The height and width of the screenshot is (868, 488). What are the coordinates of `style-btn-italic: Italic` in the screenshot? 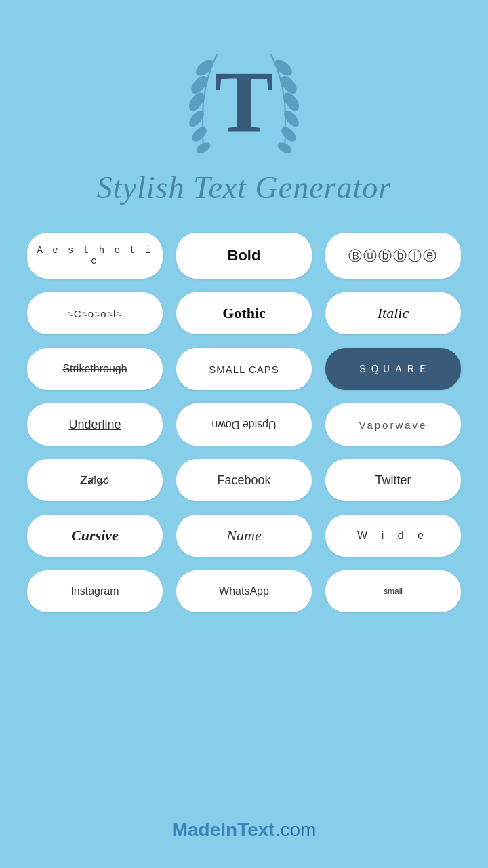 It's located at (393, 313).